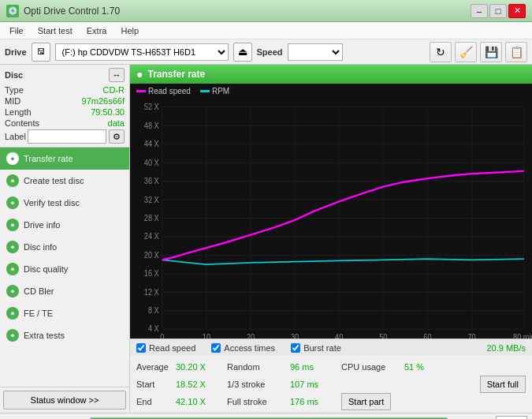 Image resolution: width=532 pixels, height=419 pixels. Describe the element at coordinates (466, 52) in the screenshot. I see `clear-button: 🧹` at that location.